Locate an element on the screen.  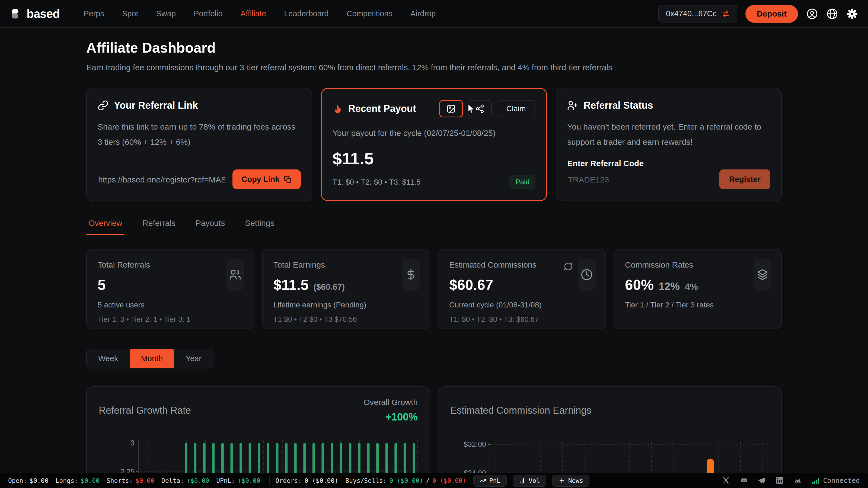
discord-icon is located at coordinates (744, 481).